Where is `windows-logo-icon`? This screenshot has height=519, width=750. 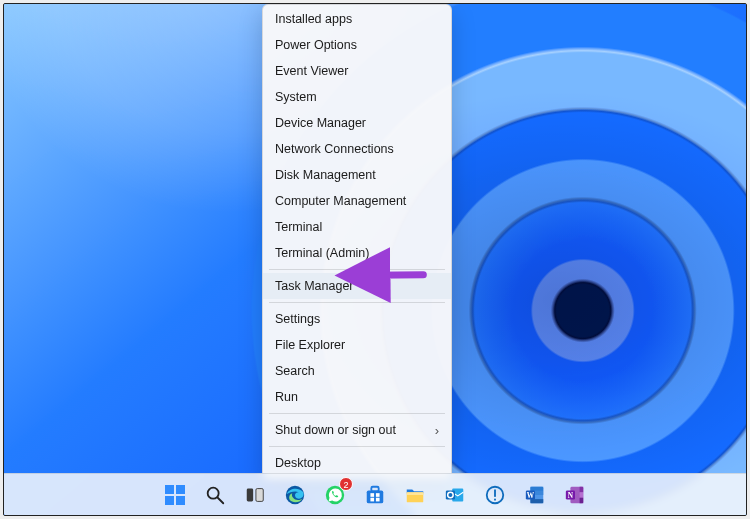 windows-logo-icon is located at coordinates (175, 495).